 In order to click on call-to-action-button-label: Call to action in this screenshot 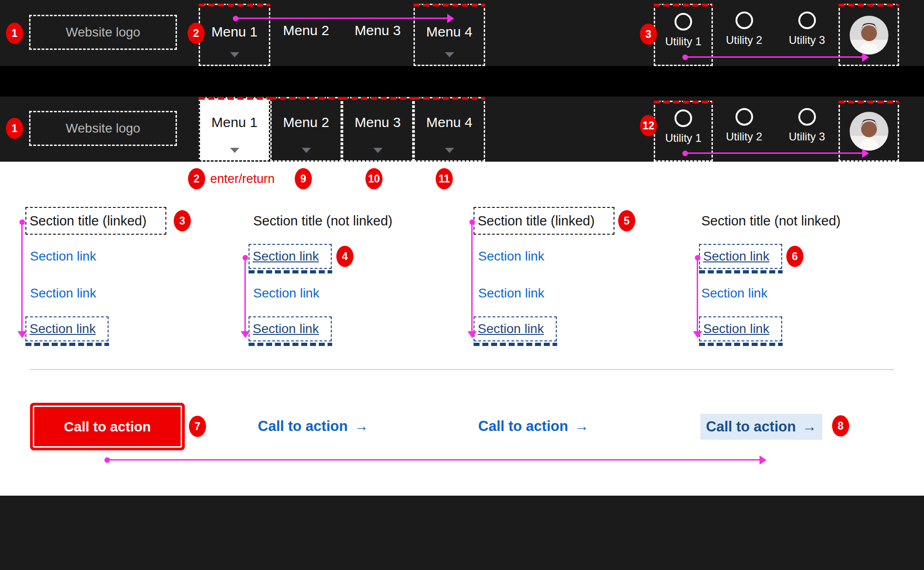, I will do `click(107, 427)`.